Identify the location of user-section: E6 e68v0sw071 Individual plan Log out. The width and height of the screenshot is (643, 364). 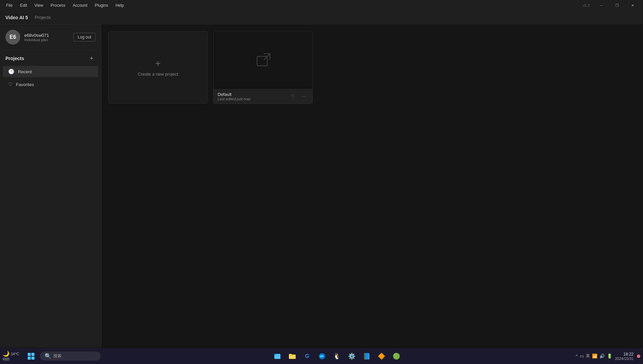
(51, 37).